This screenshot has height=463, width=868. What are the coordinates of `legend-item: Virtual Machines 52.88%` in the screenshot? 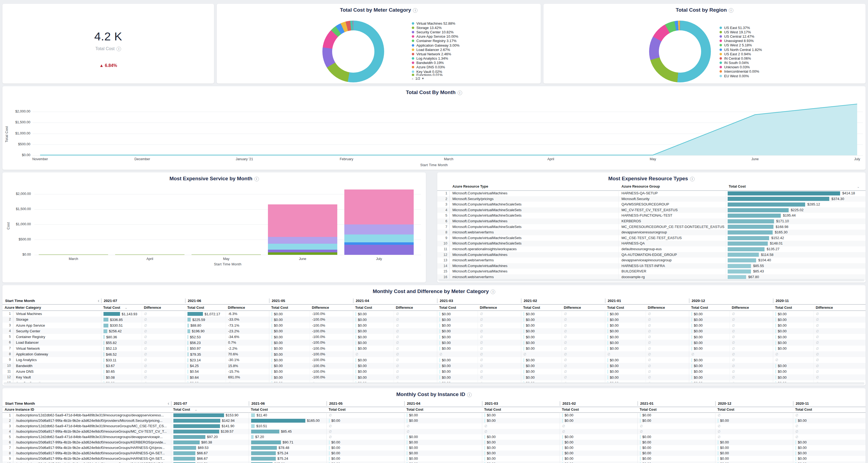 It's located at (436, 24).